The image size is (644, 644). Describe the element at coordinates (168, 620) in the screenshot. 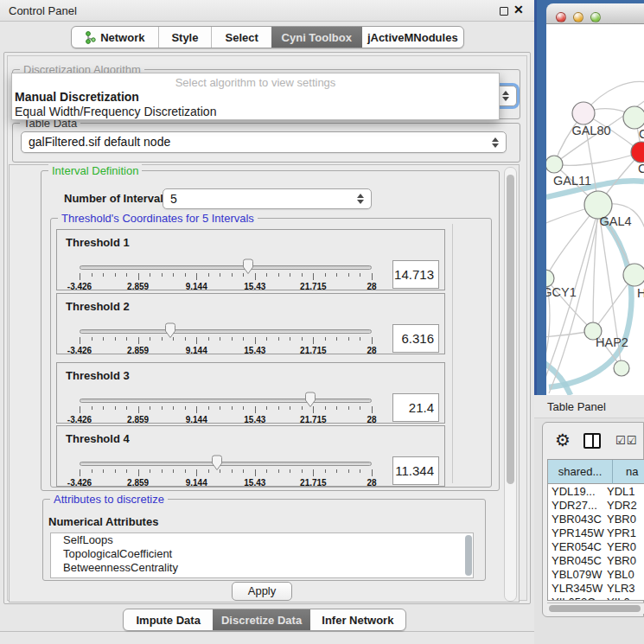

I see `tab-impute-data: Impute Data` at that location.